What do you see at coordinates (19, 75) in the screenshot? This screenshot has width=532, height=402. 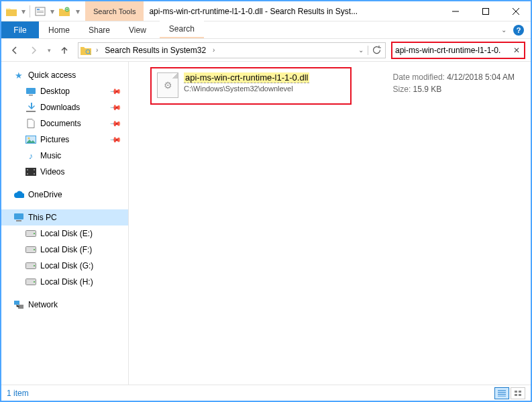 I see `star-icon: ★` at bounding box center [19, 75].